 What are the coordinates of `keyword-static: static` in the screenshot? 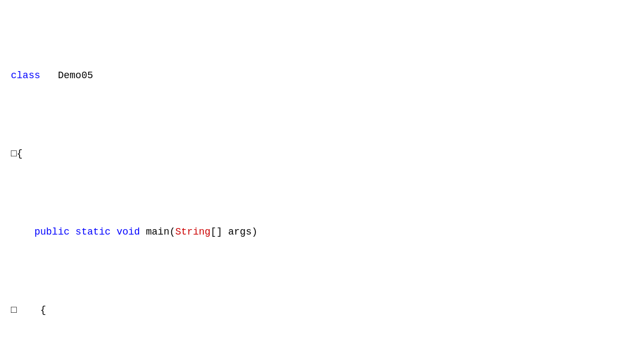 It's located at (93, 232).